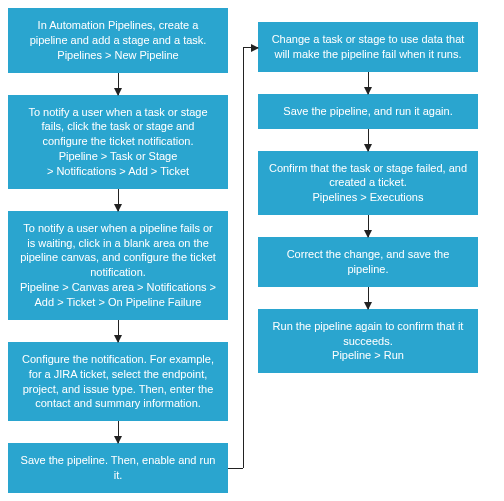 This screenshot has width=504, height=501. I want to click on step-save-run-again: Save the pipeline, and run it again., so click(368, 112).